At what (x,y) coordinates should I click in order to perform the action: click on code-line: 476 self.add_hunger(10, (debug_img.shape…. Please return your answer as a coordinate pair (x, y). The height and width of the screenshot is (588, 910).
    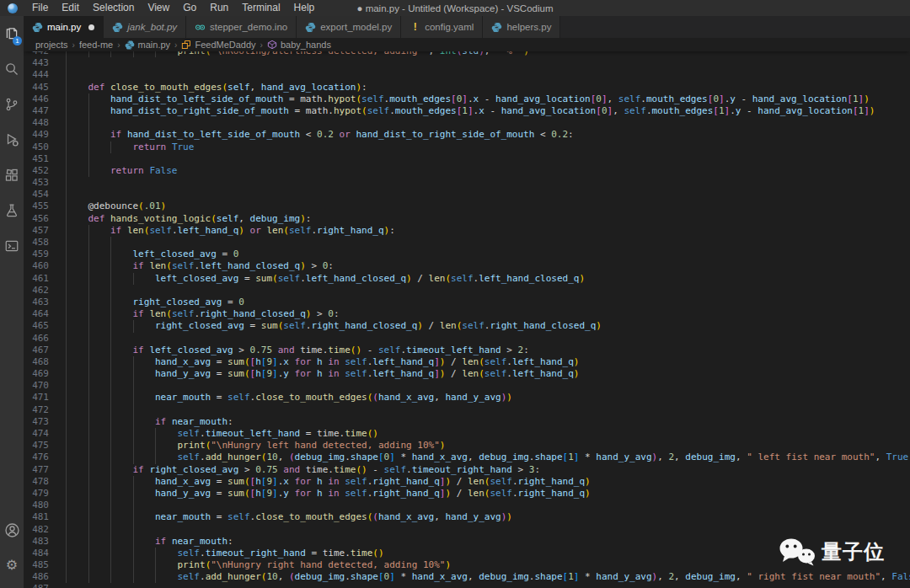
    Looking at the image, I should click on (467, 457).